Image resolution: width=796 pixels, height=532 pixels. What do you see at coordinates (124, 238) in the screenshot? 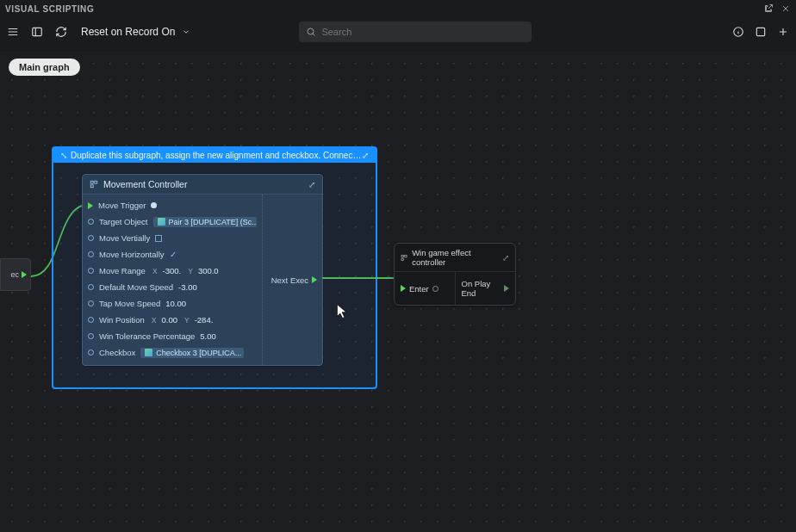
I see `port-label: Move Vertially` at bounding box center [124, 238].